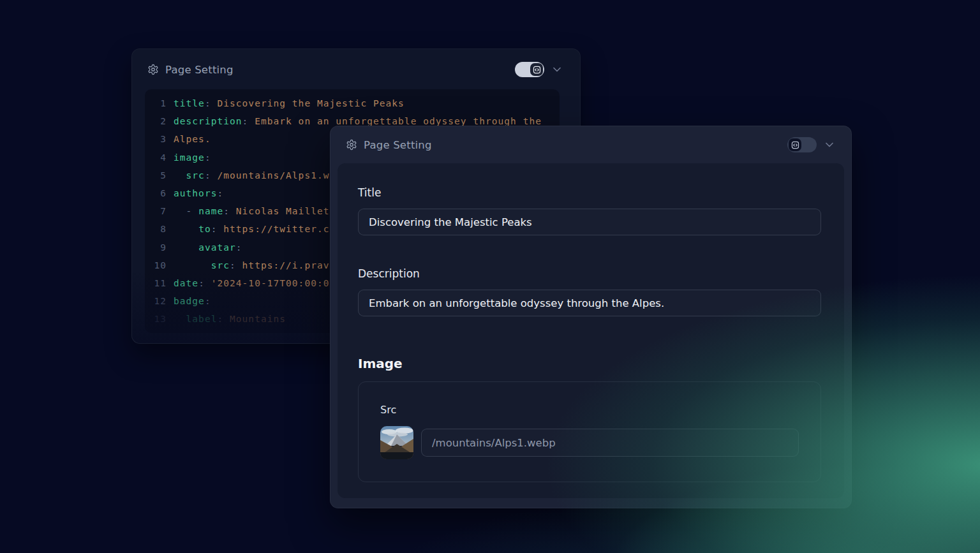 This screenshot has height=553, width=980. I want to click on src-input, so click(610, 443).